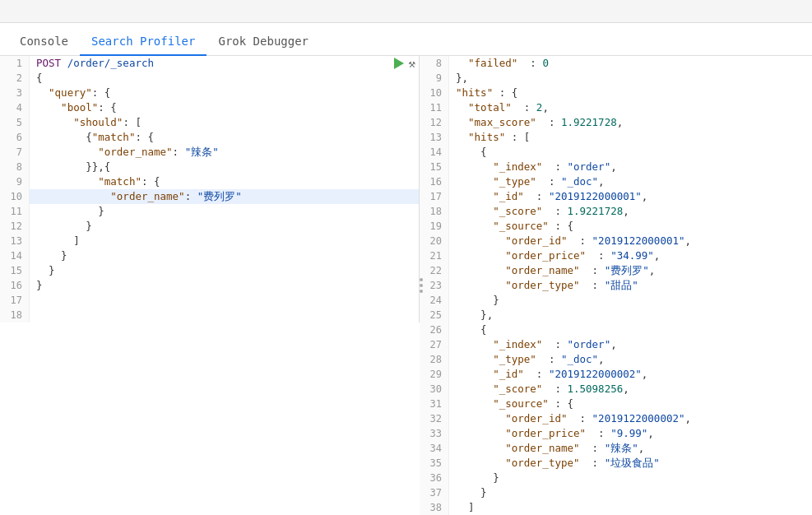  Describe the element at coordinates (615, 137) in the screenshot. I see `output-line: 13 "hits" : [` at that location.